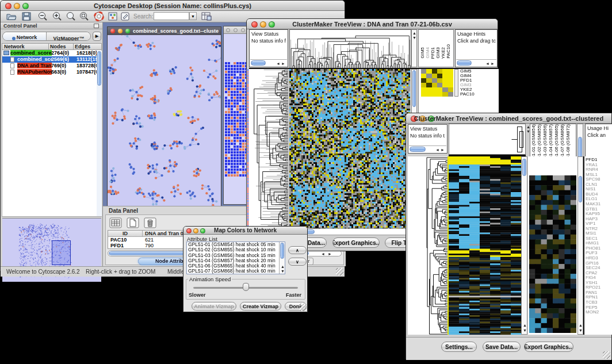 The height and width of the screenshot is (364, 612). What do you see at coordinates (459, 347) in the screenshot?
I see `tv2-button-settings-: Settings...` at bounding box center [459, 347].